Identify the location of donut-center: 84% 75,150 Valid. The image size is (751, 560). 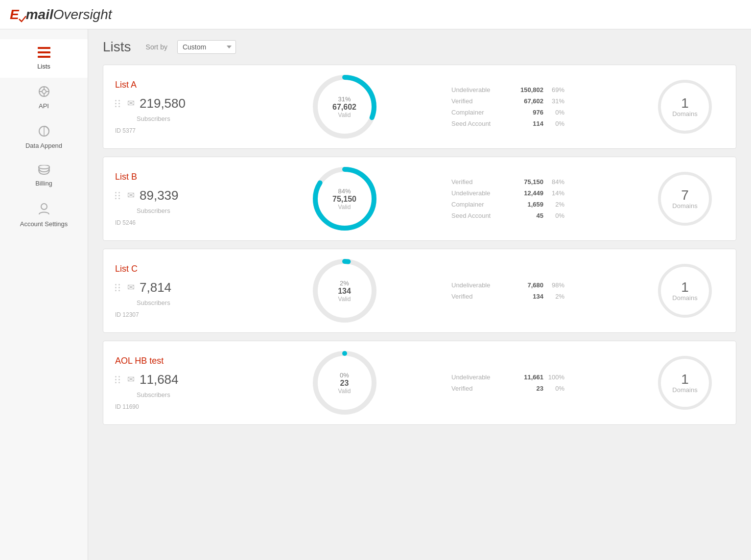
(345, 199).